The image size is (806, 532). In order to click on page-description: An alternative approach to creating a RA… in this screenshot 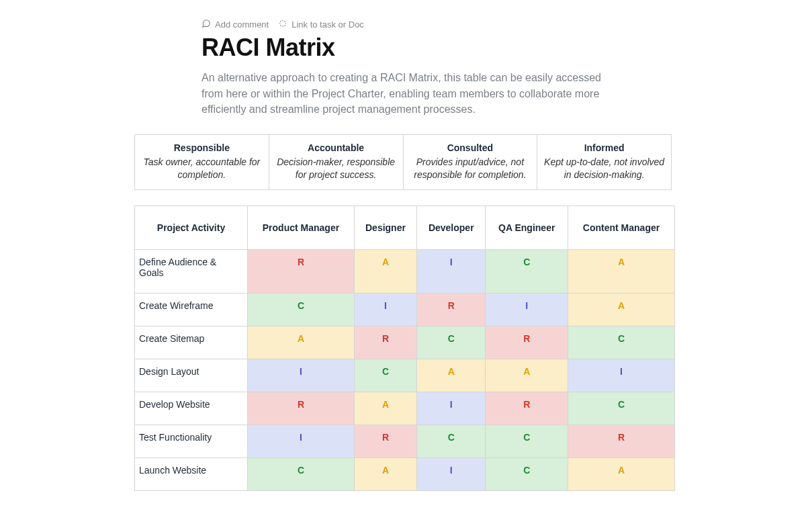, I will do `click(407, 94)`.